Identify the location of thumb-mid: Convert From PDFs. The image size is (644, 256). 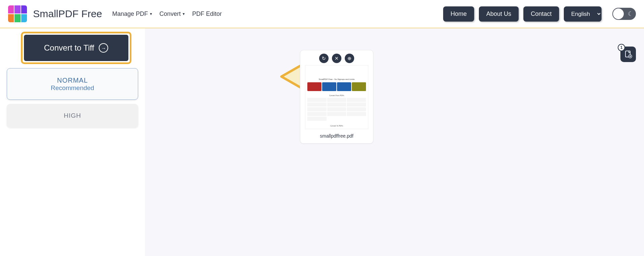
(337, 95).